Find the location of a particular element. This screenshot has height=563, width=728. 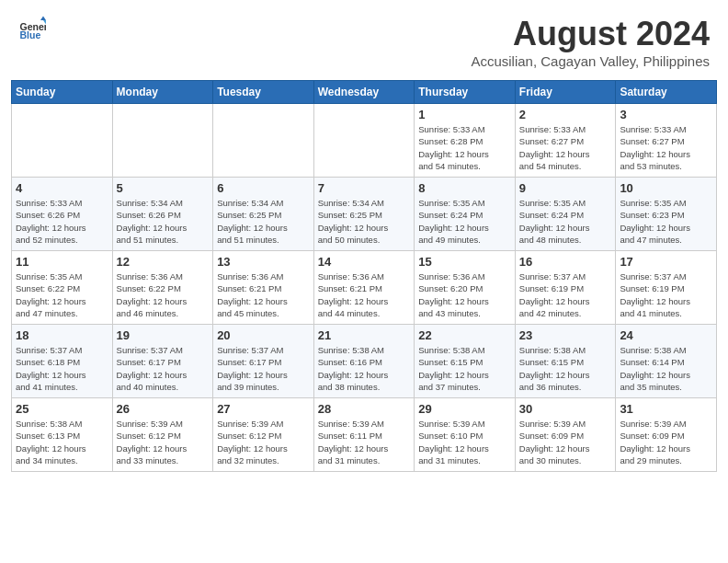

page-header: General Blue August 2024 Accusilian, Cag… is located at coordinates (364, 37).